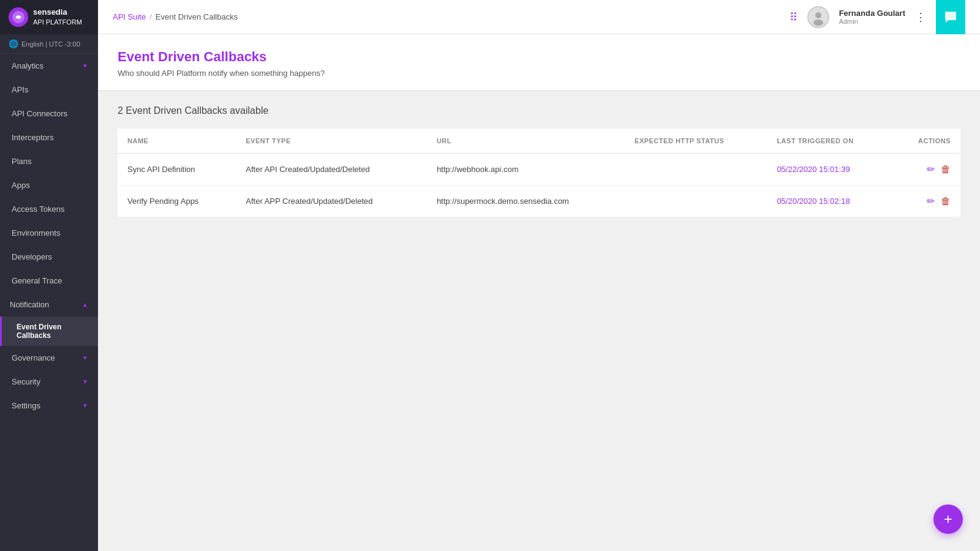 Image resolution: width=980 pixels, height=551 pixels. I want to click on chevron-up-icon: ▲, so click(85, 305).